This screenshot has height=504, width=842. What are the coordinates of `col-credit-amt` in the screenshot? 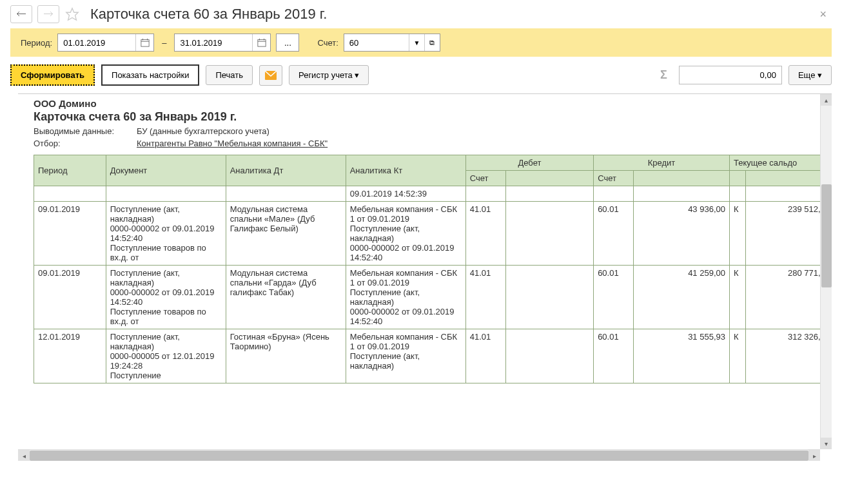 It's located at (682, 179).